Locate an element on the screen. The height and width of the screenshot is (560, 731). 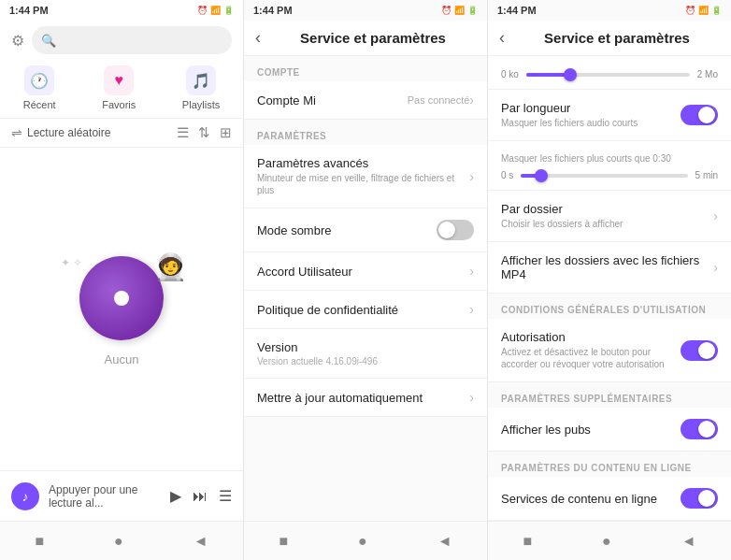
politique-conf-chevron: › is located at coordinates (471, 309).